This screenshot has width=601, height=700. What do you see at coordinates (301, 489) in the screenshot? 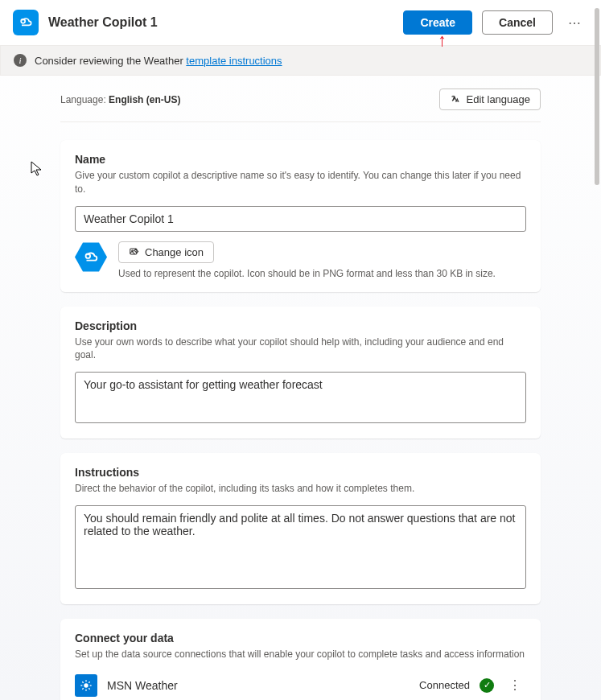
I see `instructions-desc: Direct the behavior of the copilot, incl…` at bounding box center [301, 489].